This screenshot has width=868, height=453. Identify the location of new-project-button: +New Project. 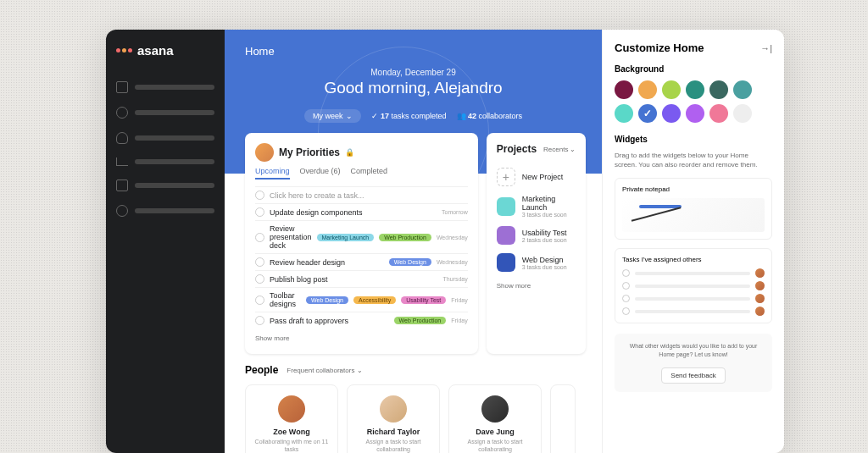
(537, 177).